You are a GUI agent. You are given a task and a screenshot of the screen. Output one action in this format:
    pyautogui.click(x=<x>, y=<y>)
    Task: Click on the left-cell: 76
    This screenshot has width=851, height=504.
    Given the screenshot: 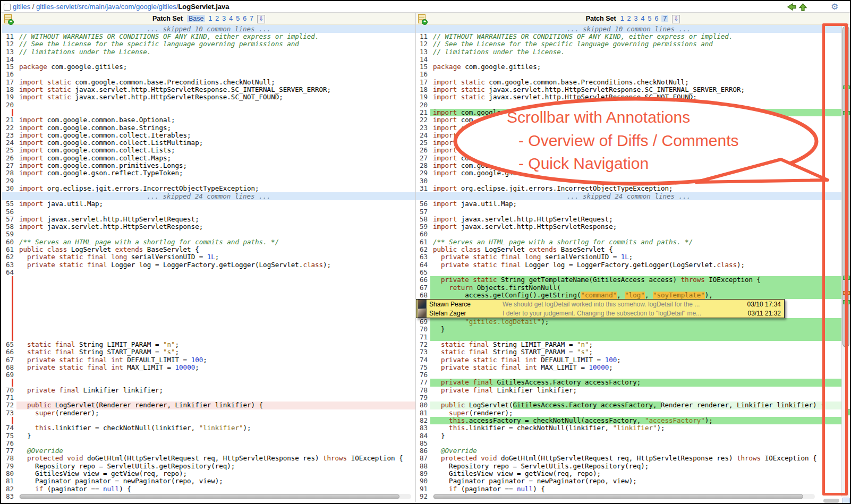 What is the action you would take?
    pyautogui.click(x=209, y=443)
    